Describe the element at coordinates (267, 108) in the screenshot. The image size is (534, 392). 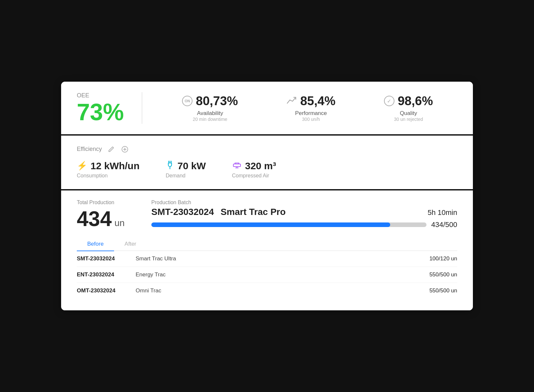
I see `oee-section: OEE 73% ON 80,73% Availability 20 min do…` at that location.